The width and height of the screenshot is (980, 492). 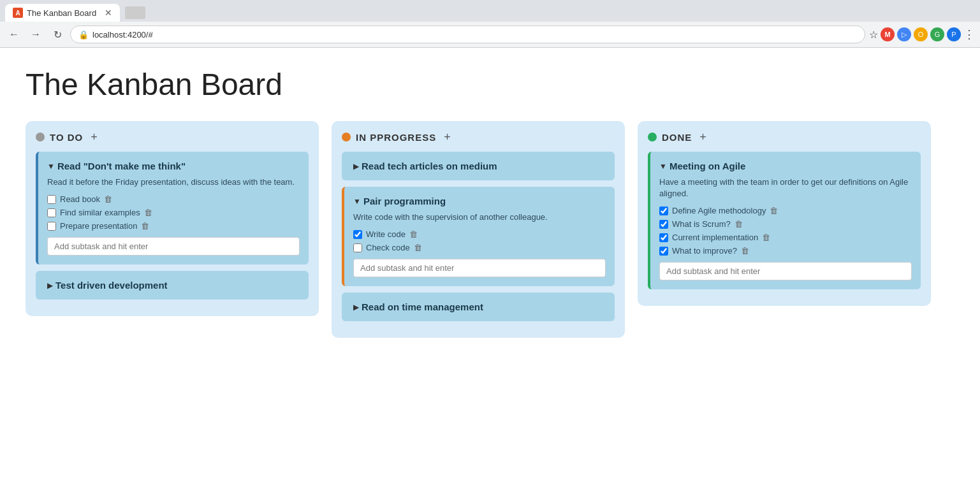 I want to click on subtask-label-pair-programming-0: Write code, so click(x=386, y=235).